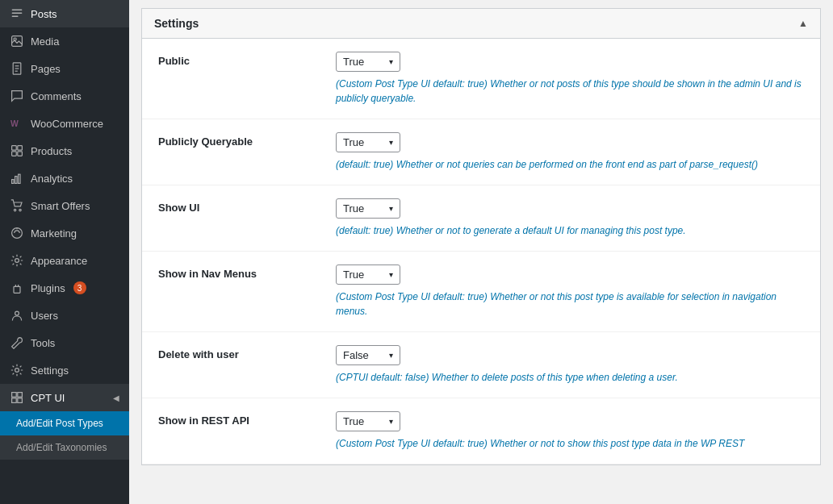 The image size is (833, 504). Describe the element at coordinates (17, 96) in the screenshot. I see `comments-icon` at that location.